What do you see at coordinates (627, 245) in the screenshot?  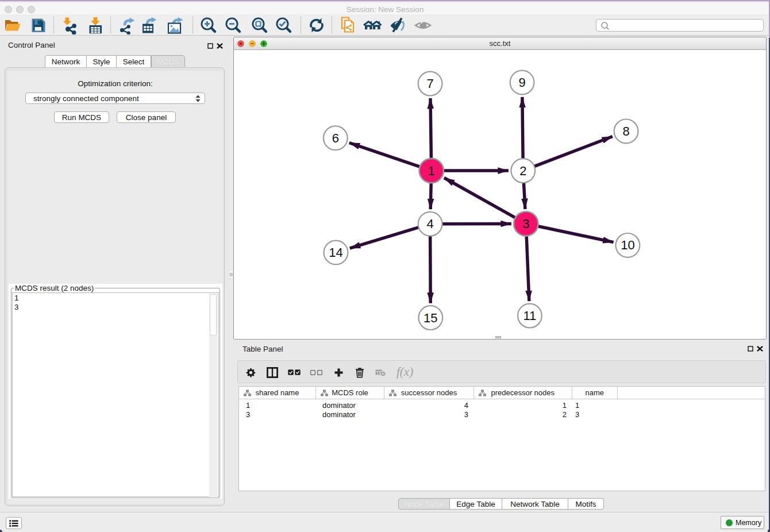 I see `svg-text: 10` at bounding box center [627, 245].